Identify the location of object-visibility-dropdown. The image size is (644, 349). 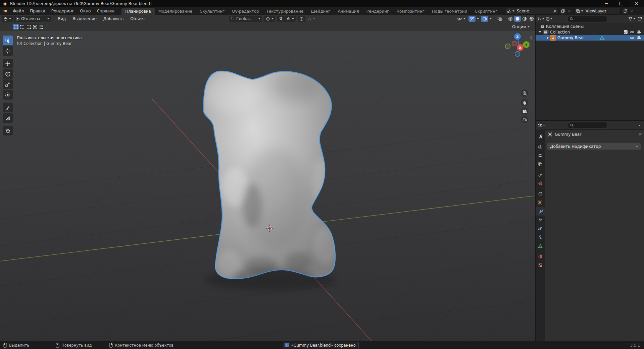
(461, 19).